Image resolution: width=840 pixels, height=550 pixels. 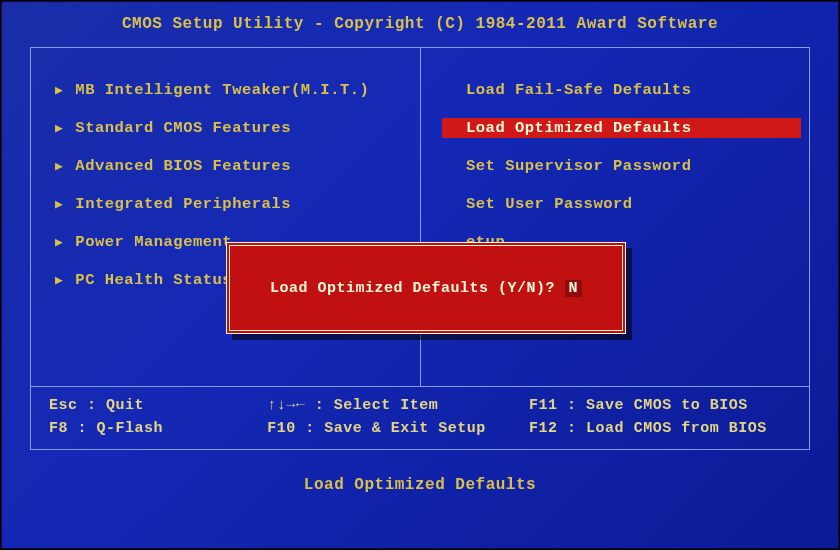 I want to click on menu-item-integrated-peripherals: ▶ Integrated Peripherals, so click(x=232, y=204).